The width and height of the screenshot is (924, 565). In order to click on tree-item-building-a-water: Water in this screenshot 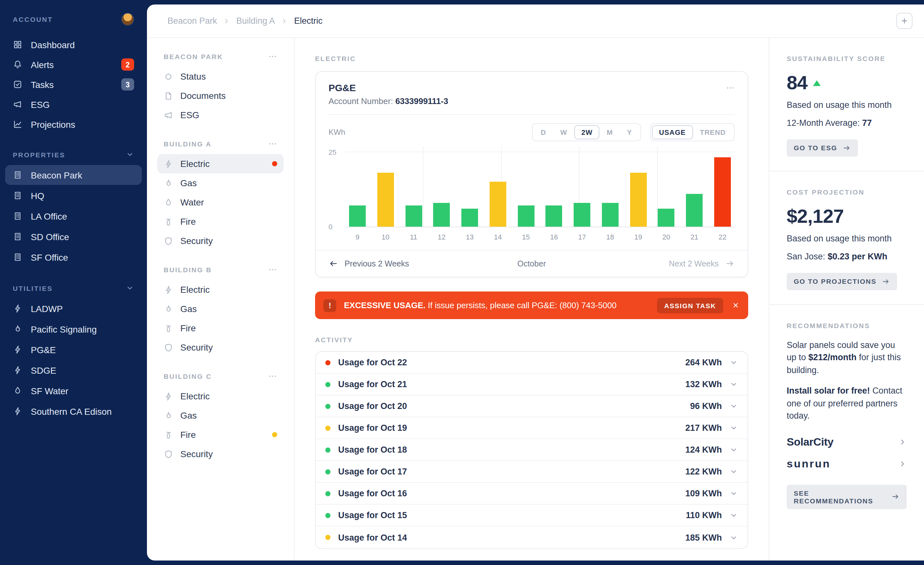, I will do `click(220, 202)`.